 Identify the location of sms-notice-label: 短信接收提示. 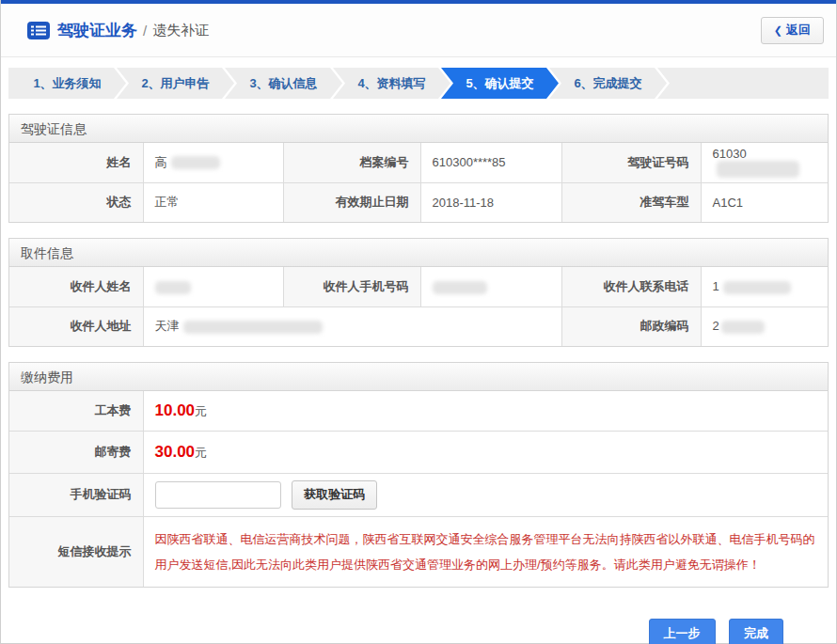
(76, 551).